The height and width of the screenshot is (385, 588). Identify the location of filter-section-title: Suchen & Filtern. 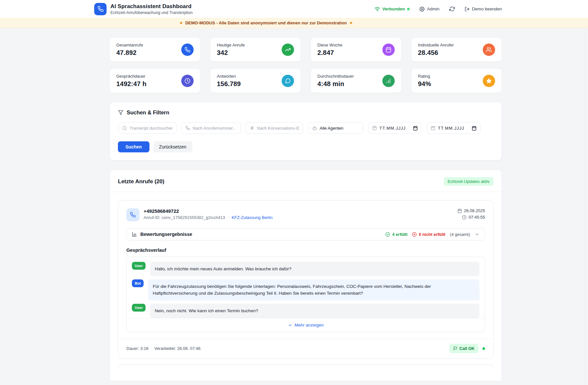
(148, 112).